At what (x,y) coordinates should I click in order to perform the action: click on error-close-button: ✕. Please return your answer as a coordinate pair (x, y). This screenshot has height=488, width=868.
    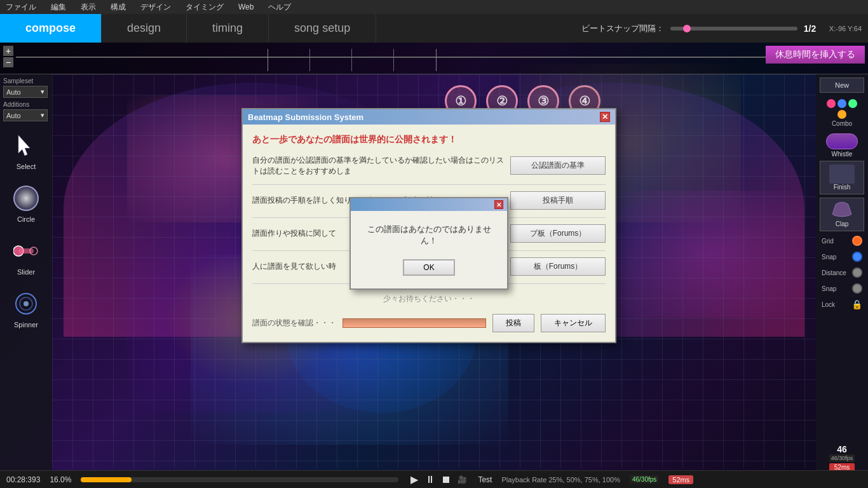
    Looking at the image, I should click on (499, 205).